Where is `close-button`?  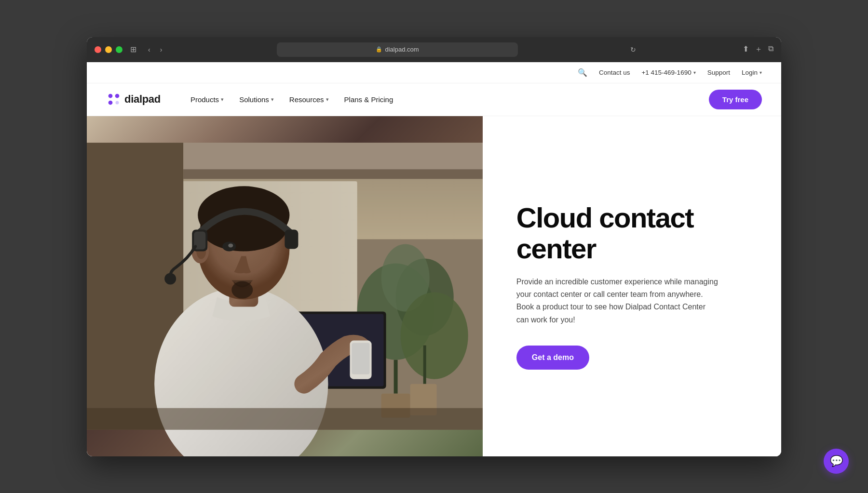
close-button is located at coordinates (98, 50).